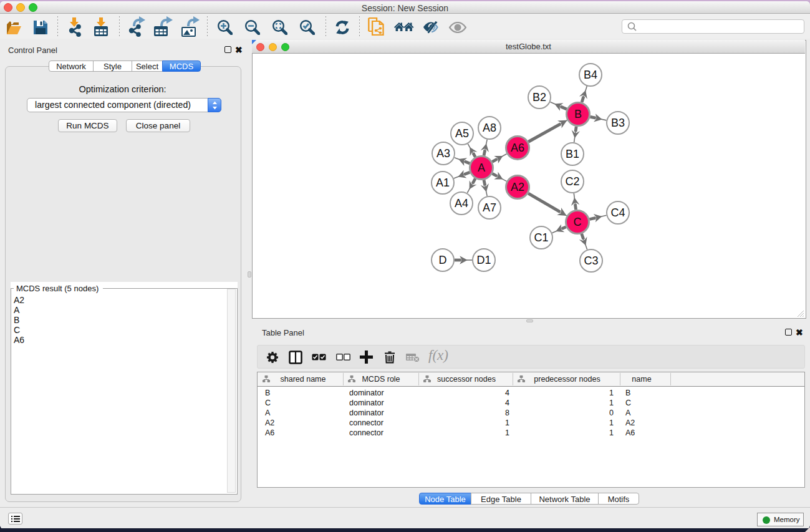 Image resolution: width=810 pixels, height=532 pixels. What do you see at coordinates (443, 260) in the screenshot?
I see `svg-text: D` at bounding box center [443, 260].